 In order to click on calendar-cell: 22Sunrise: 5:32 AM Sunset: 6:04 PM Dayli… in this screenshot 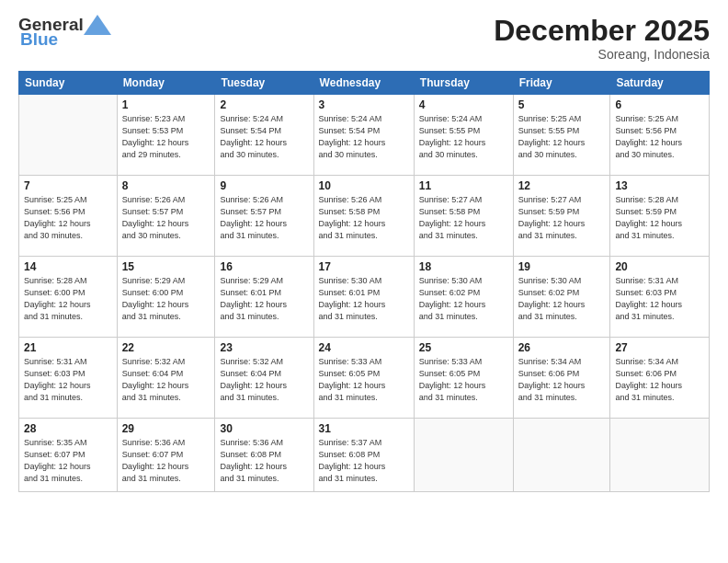, I will do `click(165, 378)`.